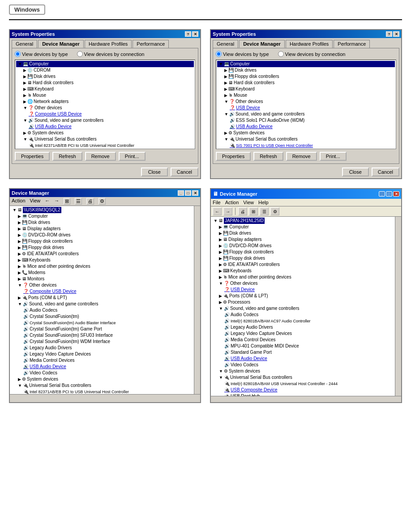 This screenshot has height=532, width=411. I want to click on tab-hardware-profiles-tr: Hardware Profiles, so click(309, 44).